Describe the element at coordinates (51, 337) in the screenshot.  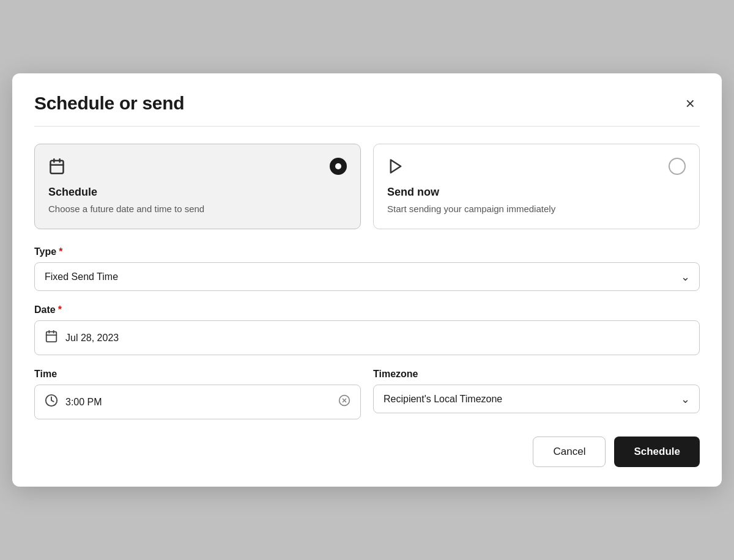
I see `date-calendar-icon` at that location.